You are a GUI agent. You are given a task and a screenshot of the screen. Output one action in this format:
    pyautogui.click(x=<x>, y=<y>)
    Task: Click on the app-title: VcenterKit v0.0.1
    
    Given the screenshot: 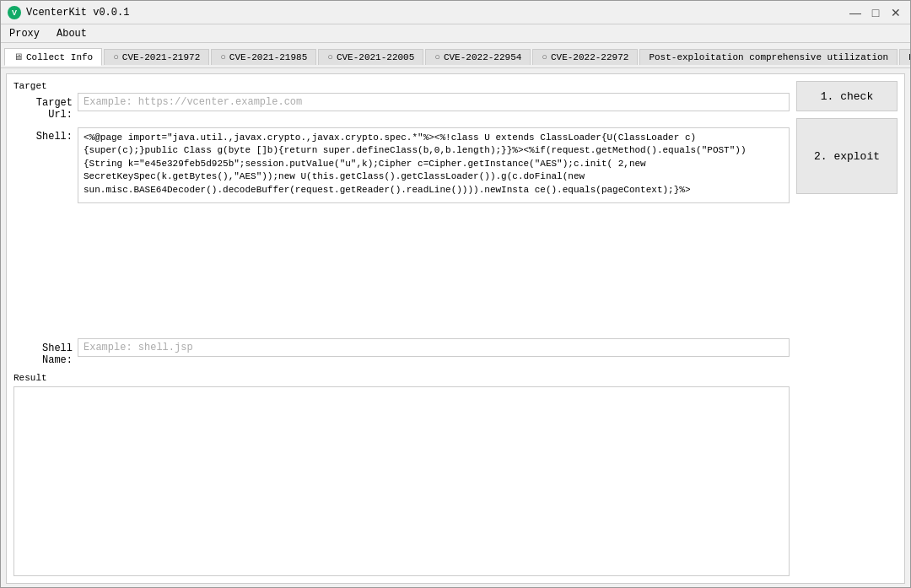 What is the action you would take?
    pyautogui.click(x=78, y=13)
    